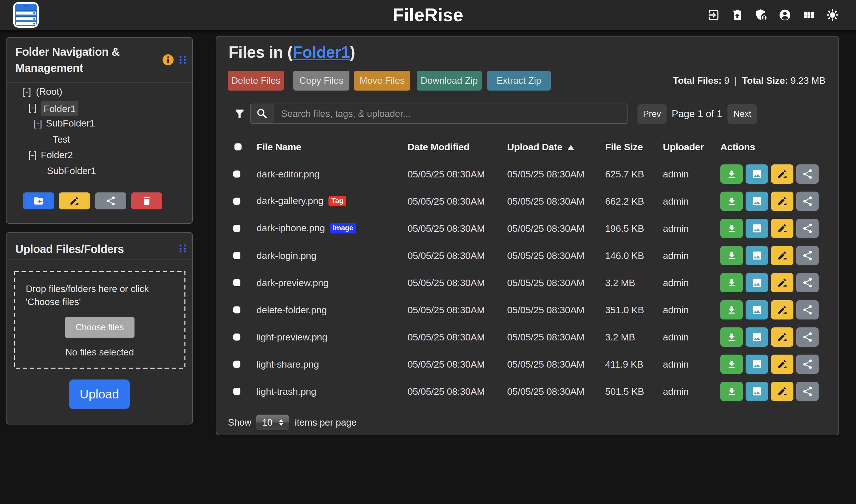  I want to click on column-uploader: Uploader, so click(684, 147).